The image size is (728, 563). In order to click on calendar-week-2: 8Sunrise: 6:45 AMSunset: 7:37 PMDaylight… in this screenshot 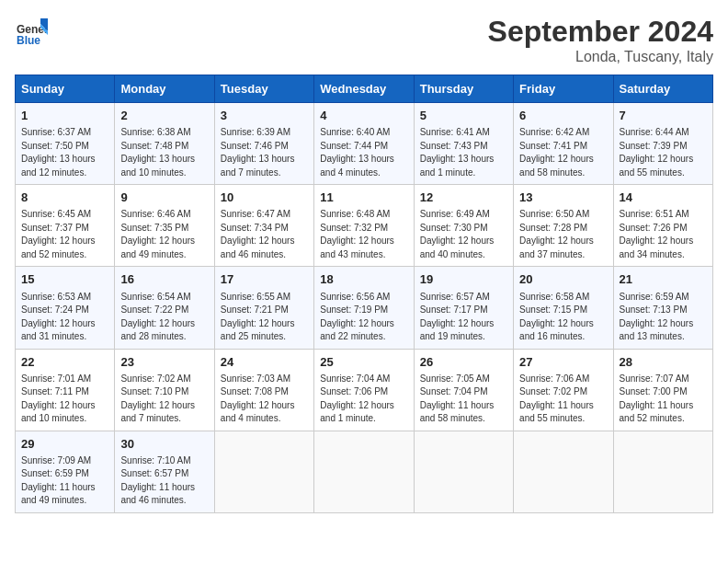, I will do `click(364, 226)`.